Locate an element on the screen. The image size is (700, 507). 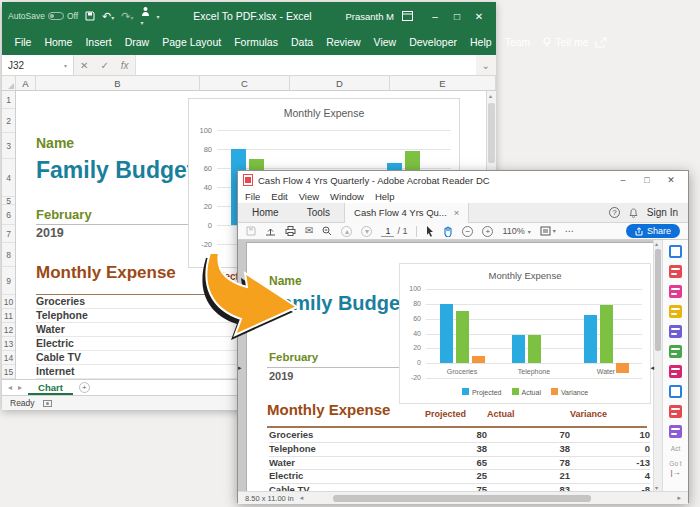
right-pane-collapse-icon: ◂ is located at coordinates (652, 368).